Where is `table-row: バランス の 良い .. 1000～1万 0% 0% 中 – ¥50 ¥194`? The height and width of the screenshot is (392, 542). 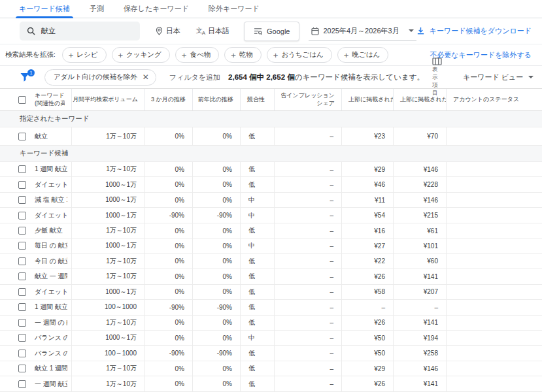 table-row: バランス の 良い .. 1000～1万 0% 0% 中 – ¥50 ¥194 is located at coordinates (271, 338).